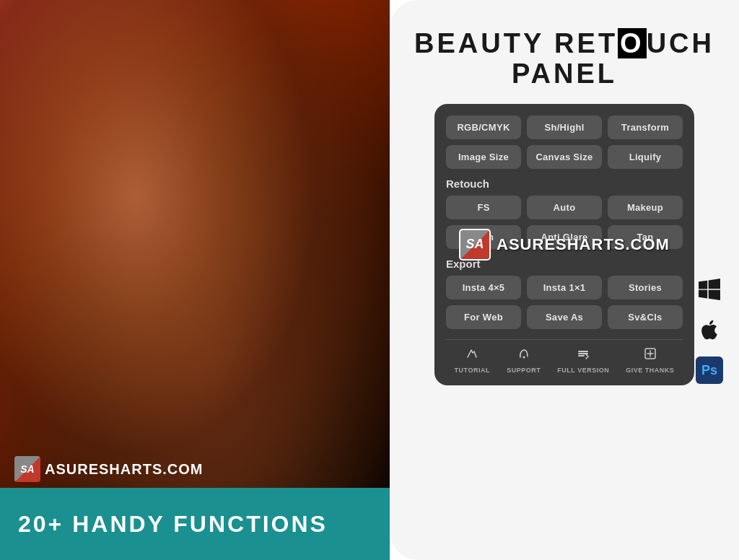 Image resolution: width=739 pixels, height=560 pixels. Describe the element at coordinates (564, 237) in the screenshot. I see `button-row-4: Skin Anti Glare Tan` at that location.